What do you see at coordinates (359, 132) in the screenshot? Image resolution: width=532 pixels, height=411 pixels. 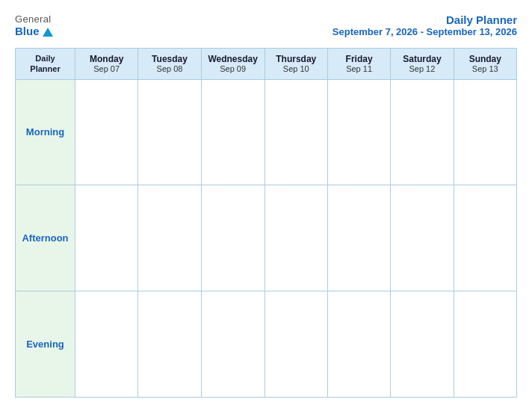 I see `morning-friday` at bounding box center [359, 132].